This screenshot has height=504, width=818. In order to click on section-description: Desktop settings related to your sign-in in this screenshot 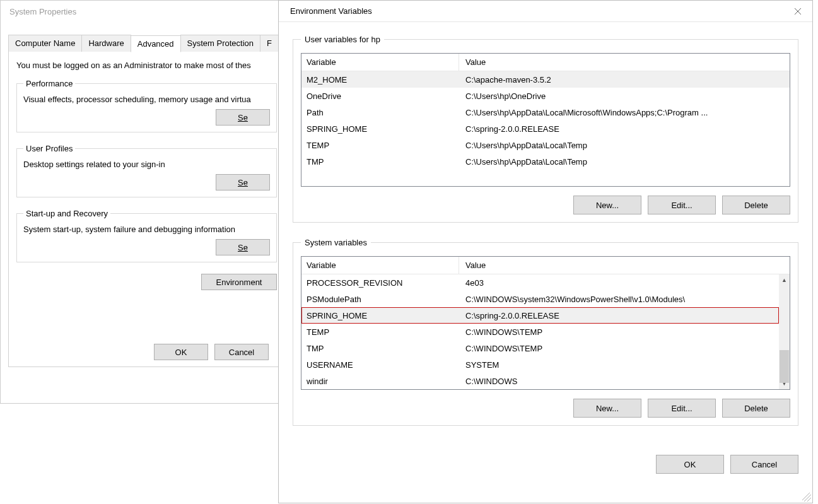, I will do `click(146, 164)`.